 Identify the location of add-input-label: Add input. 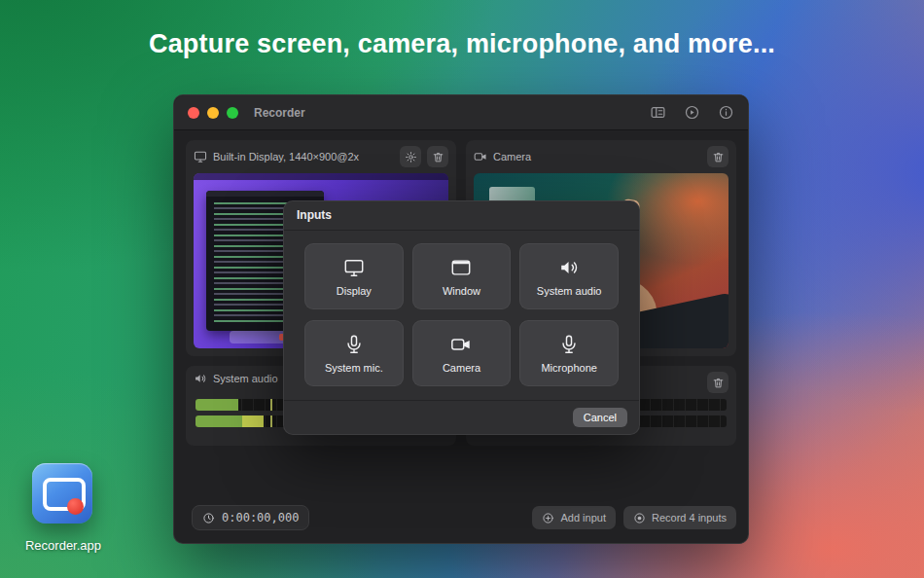
(583, 518).